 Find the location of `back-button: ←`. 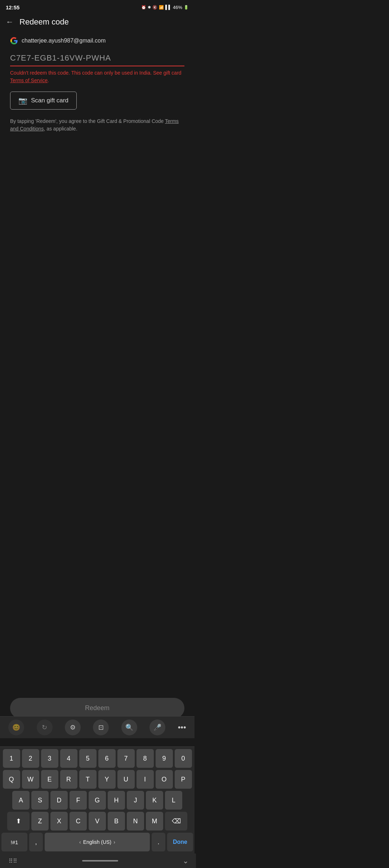

back-button: ← is located at coordinates (10, 22).